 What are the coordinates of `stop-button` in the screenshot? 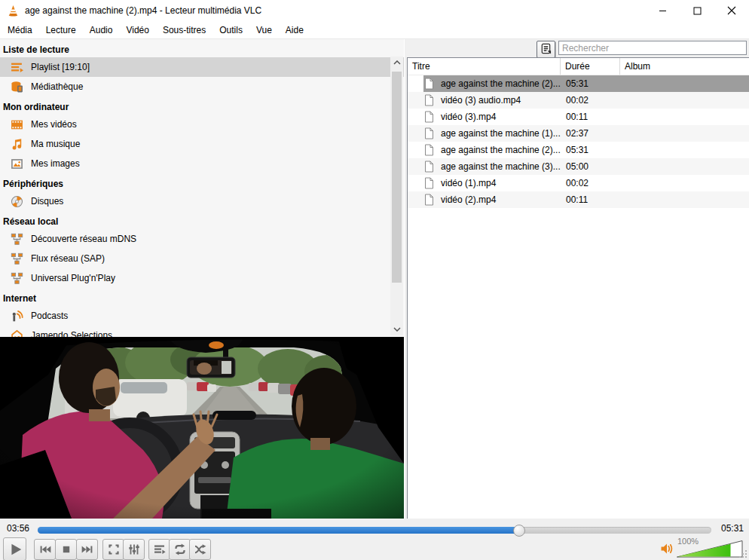 It's located at (66, 549).